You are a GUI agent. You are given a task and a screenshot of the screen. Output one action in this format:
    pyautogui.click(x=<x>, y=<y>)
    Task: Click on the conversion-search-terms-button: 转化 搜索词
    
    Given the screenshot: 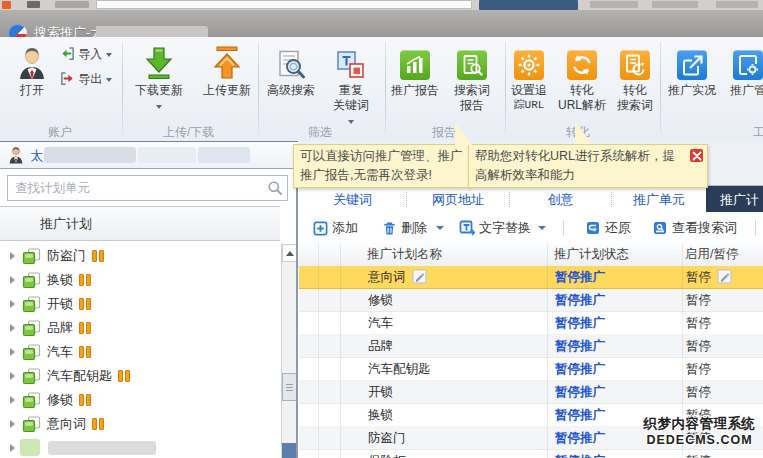 What is the action you would take?
    pyautogui.click(x=635, y=76)
    